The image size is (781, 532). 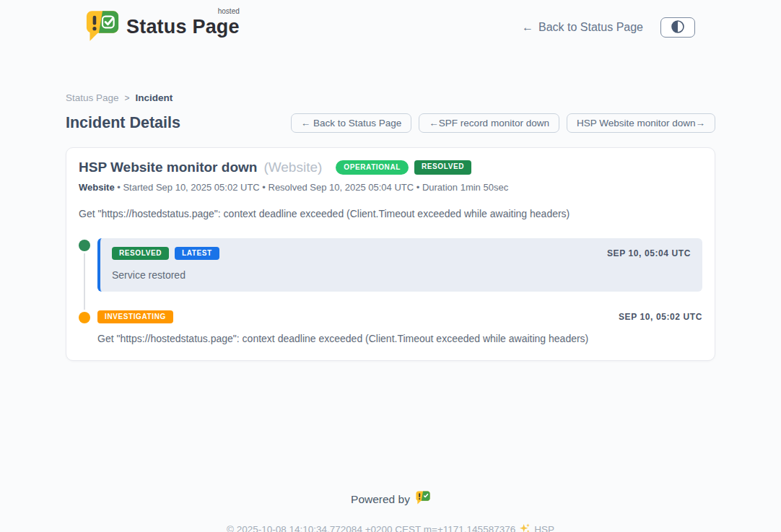 What do you see at coordinates (197, 253) in the screenshot?
I see `latest-badge: LATEST` at bounding box center [197, 253].